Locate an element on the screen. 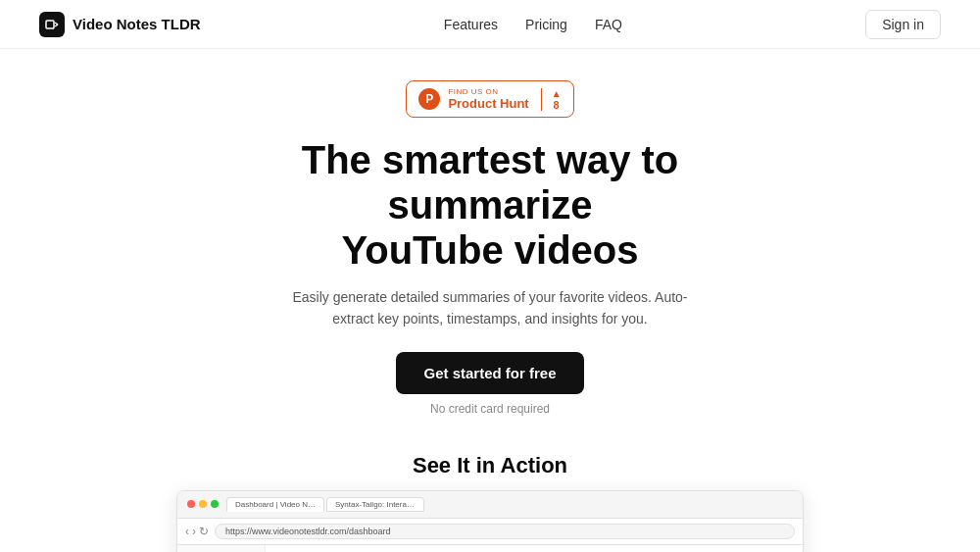  ph-name-label: Product Hunt is located at coordinates (488, 104).